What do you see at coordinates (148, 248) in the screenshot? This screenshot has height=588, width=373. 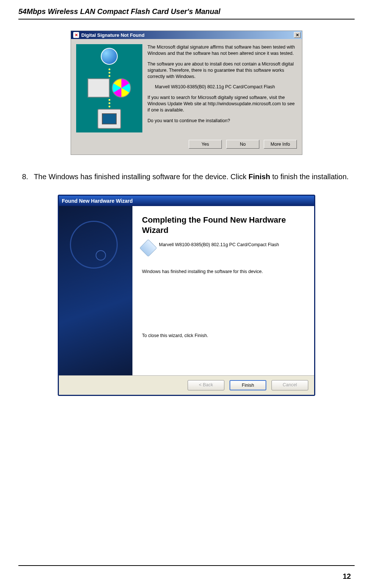 I see `device-icon` at bounding box center [148, 248].